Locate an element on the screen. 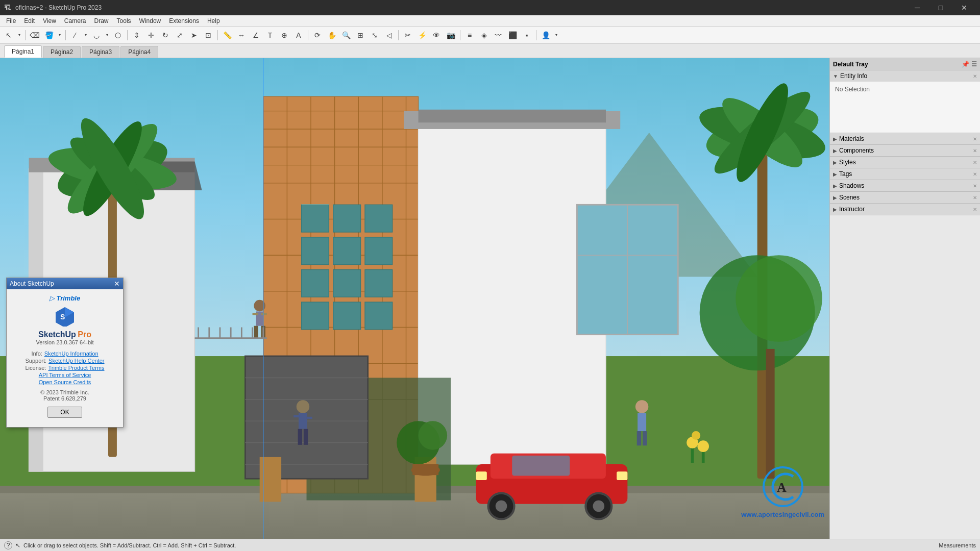 Image resolution: width=980 pixels, height=551 pixels. zoom-button: 🔍 is located at coordinates (346, 35).